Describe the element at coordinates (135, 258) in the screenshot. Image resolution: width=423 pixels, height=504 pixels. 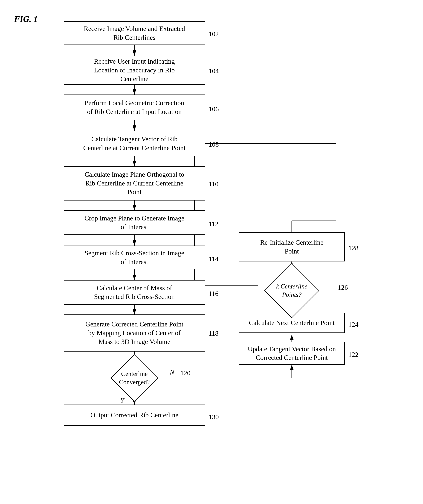
I see `box-114: Segment Rib Cross-Section in Imageof Int…` at that location.